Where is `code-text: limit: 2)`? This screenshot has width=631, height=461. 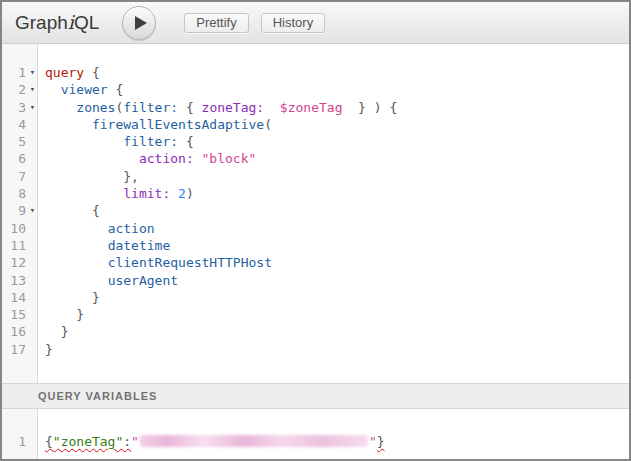
code-text: limit: 2) is located at coordinates (116, 194).